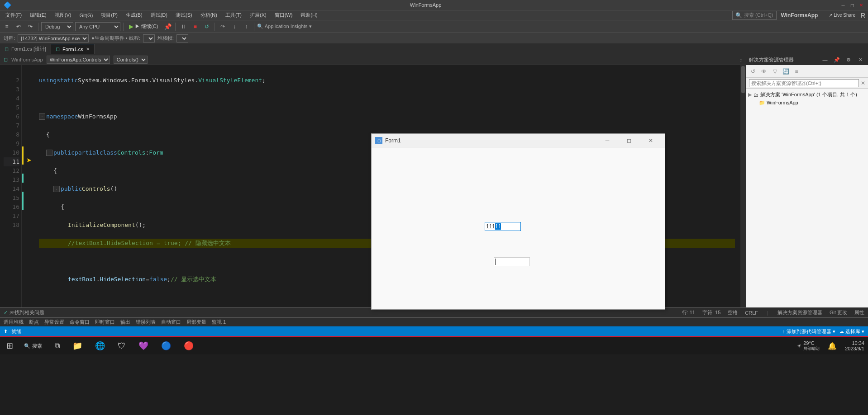  I want to click on pin-icon: 📌, so click(837, 60).